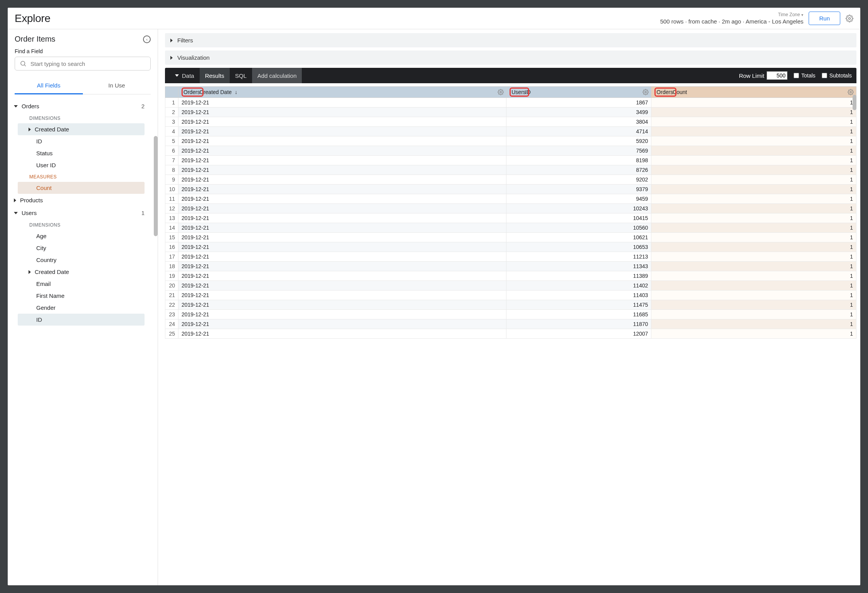 This screenshot has width=868, height=593. Describe the element at coordinates (579, 247) in the screenshot. I see `cell-user-id: 10653` at that location.